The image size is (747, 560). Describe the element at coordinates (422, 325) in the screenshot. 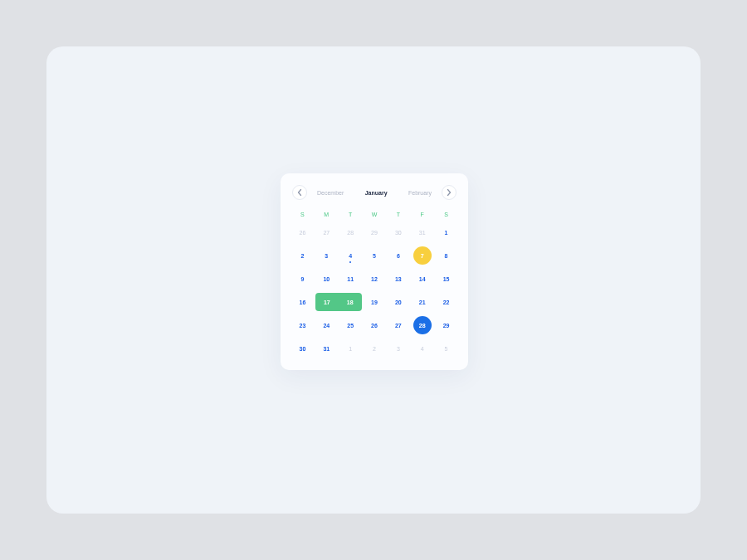

I see `highlight-blue: 28` at that location.